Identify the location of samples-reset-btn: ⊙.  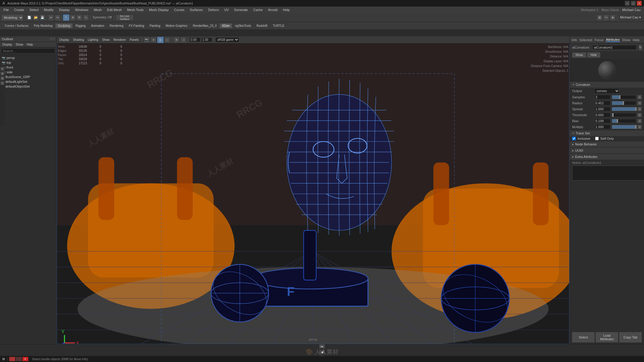
(640, 97).